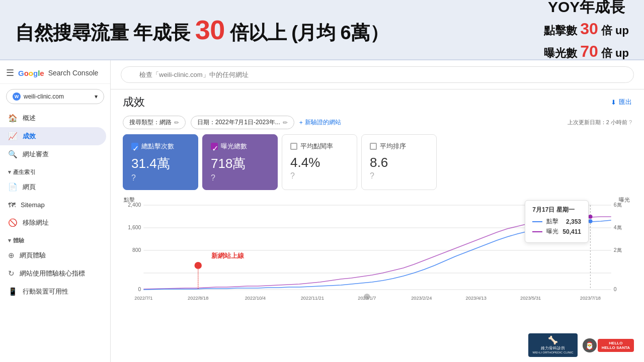 The image size is (644, 362). Describe the element at coordinates (312, 298) in the screenshot. I see `svg-text: 2022/11/21` at that location.